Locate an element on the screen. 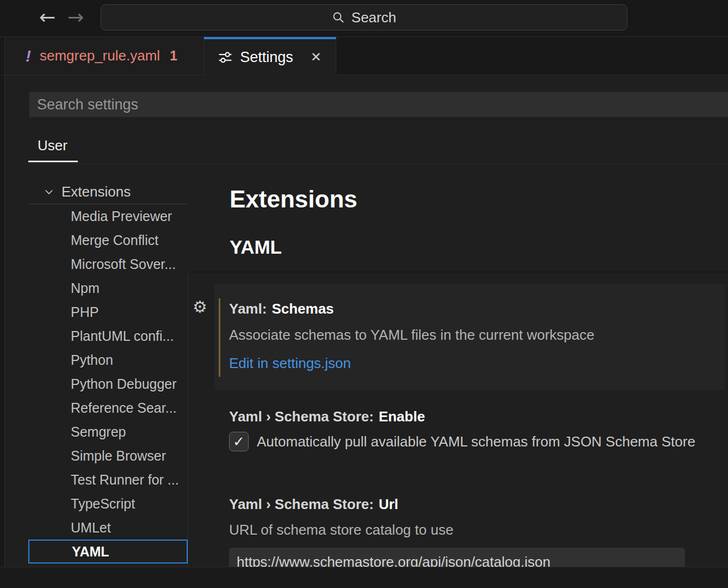 This screenshot has width=728, height=588. toc-item-test-runner: Test Runner for ... is located at coordinates (108, 480).